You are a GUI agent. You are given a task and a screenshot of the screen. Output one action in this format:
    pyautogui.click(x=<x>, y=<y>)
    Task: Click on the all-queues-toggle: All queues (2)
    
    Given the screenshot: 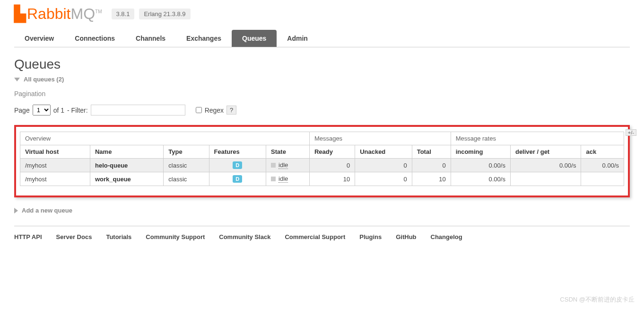 What is the action you would take?
    pyautogui.click(x=322, y=80)
    